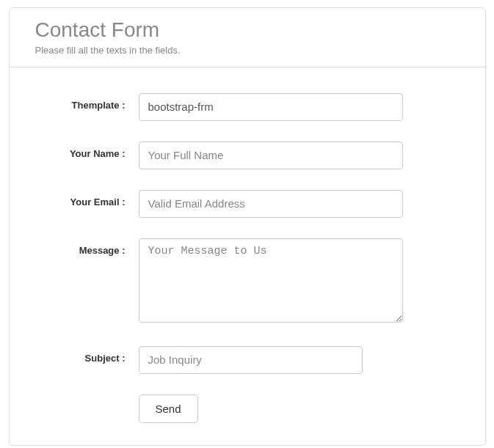  What do you see at coordinates (247, 107) in the screenshot?
I see `row-template: Themplate :` at bounding box center [247, 107].